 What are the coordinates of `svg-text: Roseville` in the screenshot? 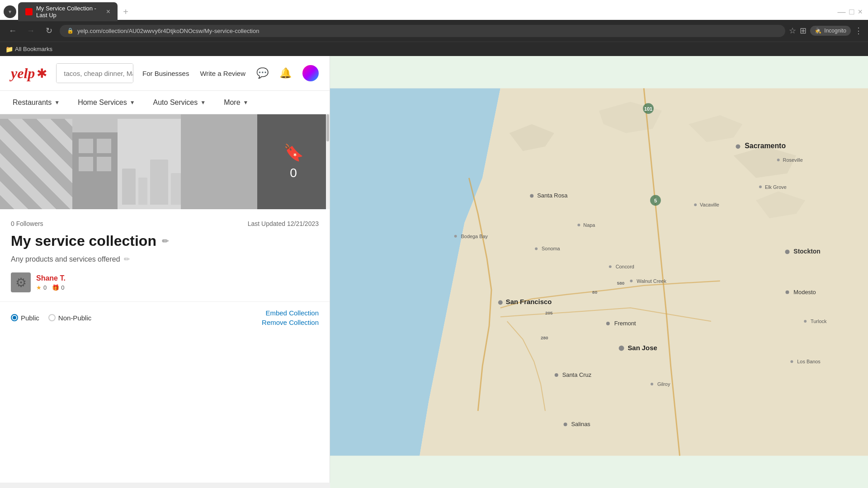 It's located at (793, 160).